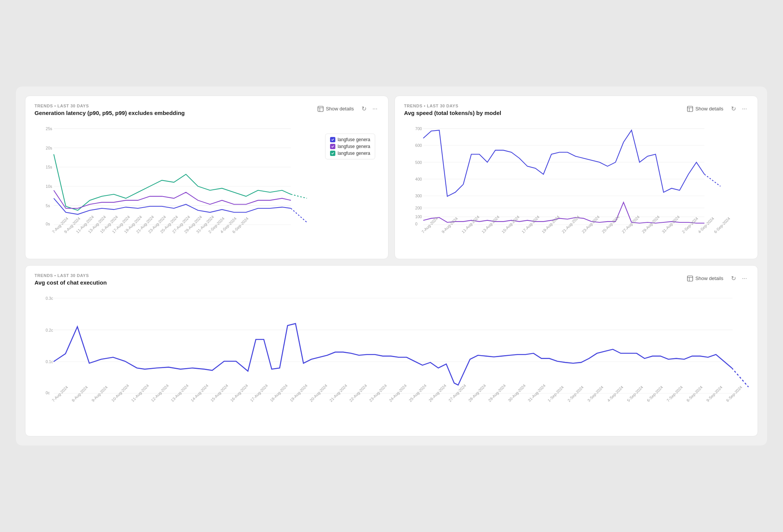 The image size is (783, 532). What do you see at coordinates (705, 109) in the screenshot?
I see `show-details-button-speed: Show details` at bounding box center [705, 109].